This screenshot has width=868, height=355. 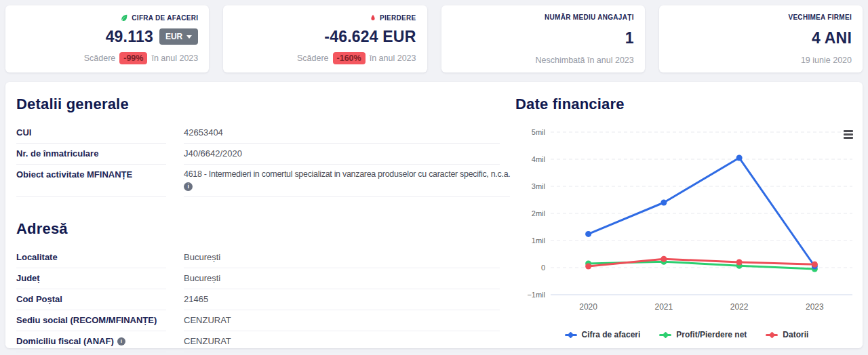 I want to click on legend-item: Cifra de afaceri, so click(x=603, y=335).